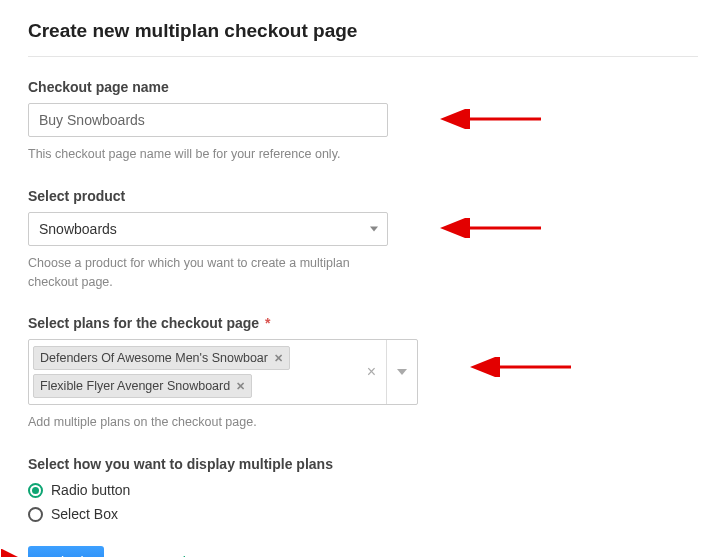 The width and height of the screenshot is (726, 557). Describe the element at coordinates (363, 38) in the screenshot. I see `page-title: Create new multiplan checkout page` at that location.